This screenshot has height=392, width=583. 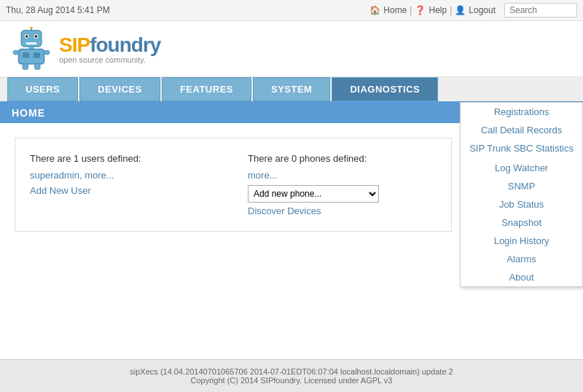 What do you see at coordinates (32, 49) in the screenshot?
I see `robot-logo` at bounding box center [32, 49].